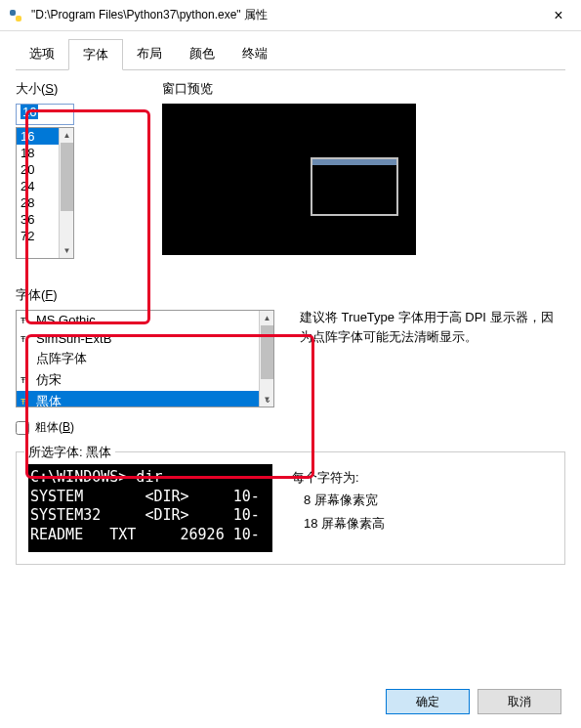 This screenshot has width=581, height=728. Describe the element at coordinates (291, 428) in the screenshot. I see `bold-checkbox-row: 粗体(B)` at that location.